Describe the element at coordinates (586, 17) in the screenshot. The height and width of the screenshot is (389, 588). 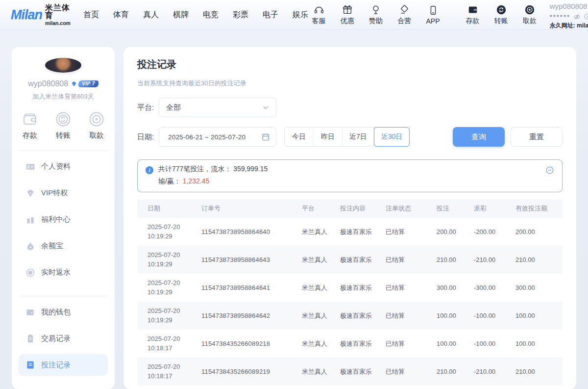
I see `refresh-check-icon` at that location.